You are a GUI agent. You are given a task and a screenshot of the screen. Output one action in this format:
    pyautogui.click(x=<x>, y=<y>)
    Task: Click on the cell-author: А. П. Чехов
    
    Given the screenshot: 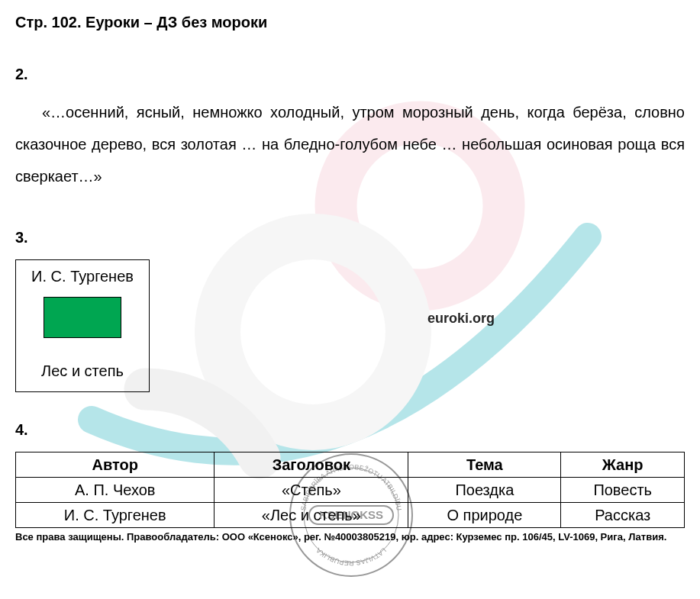 What is the action you would take?
    pyautogui.click(x=115, y=490)
    